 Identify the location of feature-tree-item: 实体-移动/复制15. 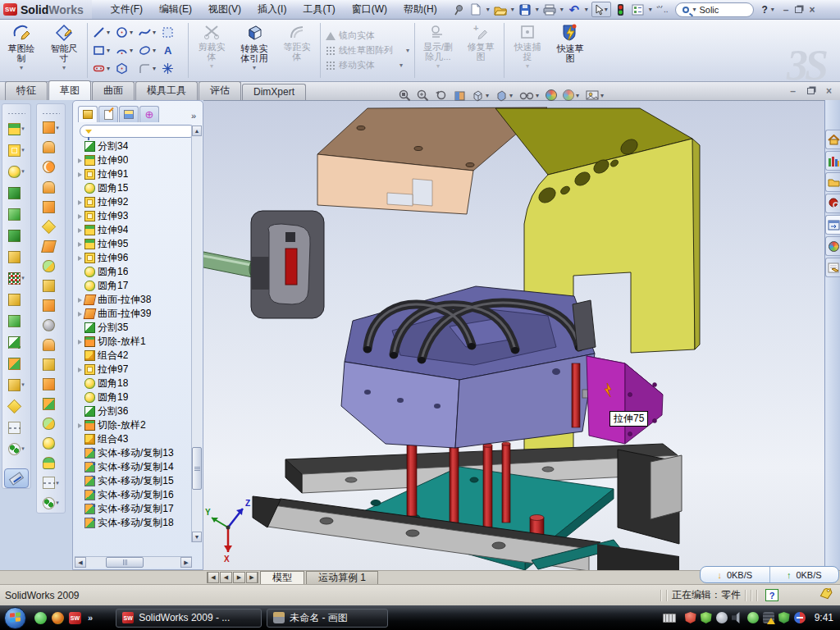
(139, 481).